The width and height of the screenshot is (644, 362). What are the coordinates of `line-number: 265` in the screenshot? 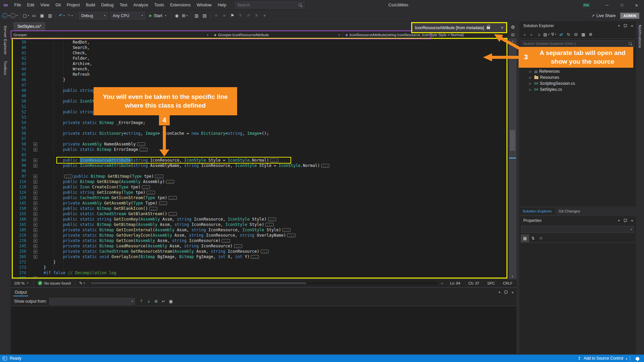 It's located at (21, 257).